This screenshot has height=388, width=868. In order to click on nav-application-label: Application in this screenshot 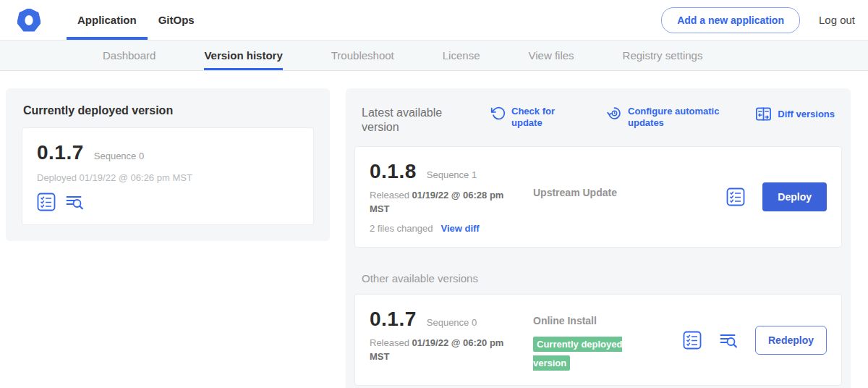, I will do `click(107, 20)`.